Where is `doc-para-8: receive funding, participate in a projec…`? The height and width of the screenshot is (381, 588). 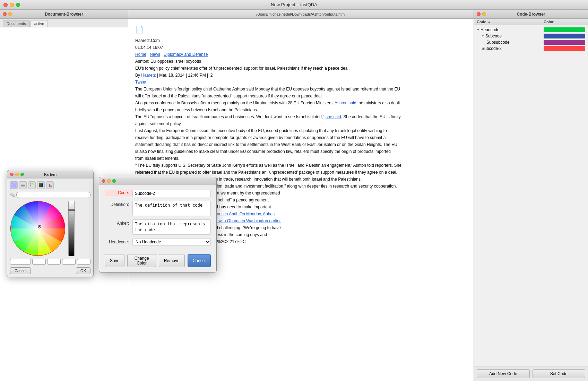 doc-para-8: receive funding, participate in a projec… is located at coordinates (301, 138).